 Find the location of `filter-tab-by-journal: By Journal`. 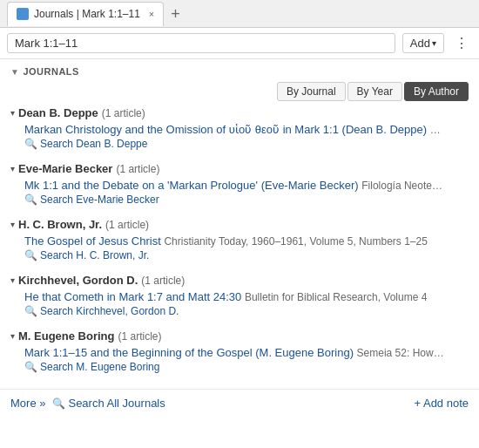

filter-tab-by-journal: By Journal is located at coordinates (312, 92).